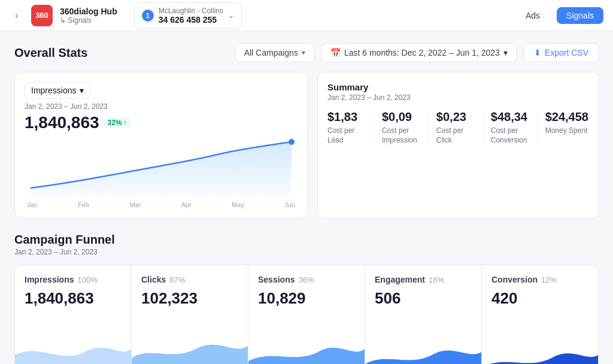  Describe the element at coordinates (306, 315) in the screenshot. I see `funnel-card-sessions: Sessions 36% 10,829` at that location.